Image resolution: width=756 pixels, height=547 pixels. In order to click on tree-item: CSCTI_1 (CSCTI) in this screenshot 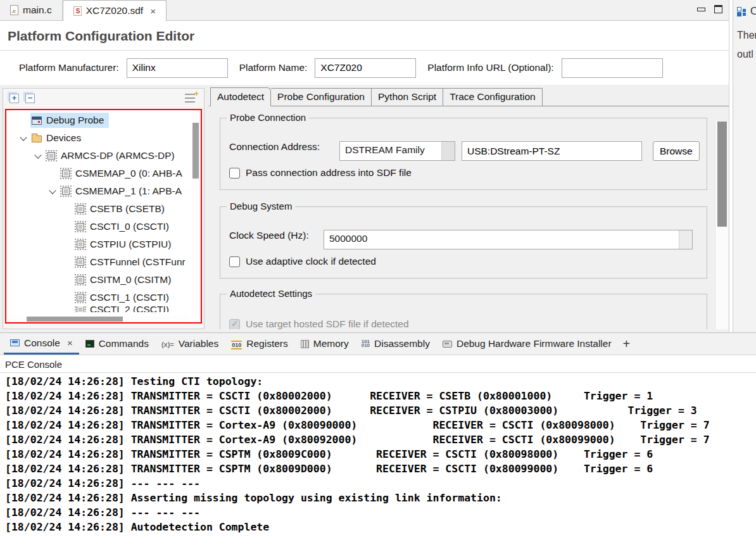, I will do `click(99, 298)`.